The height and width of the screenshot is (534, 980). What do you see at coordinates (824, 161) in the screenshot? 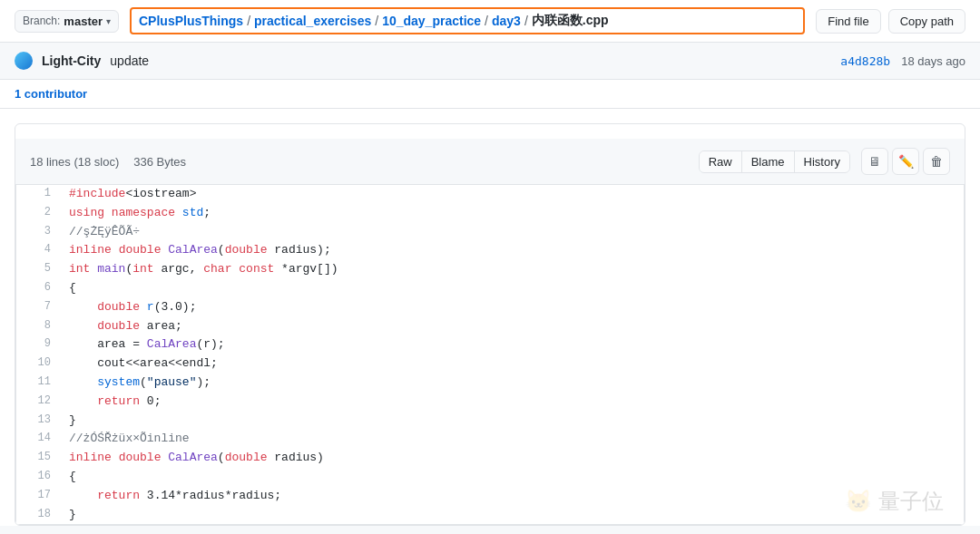
I see `file-actions: Raw Blame History 🖥 ✏️ 🗑` at bounding box center [824, 161].